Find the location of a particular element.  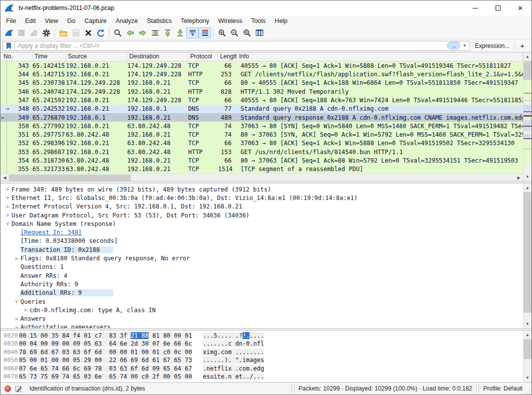

resize-grip is located at coordinates (528, 392).